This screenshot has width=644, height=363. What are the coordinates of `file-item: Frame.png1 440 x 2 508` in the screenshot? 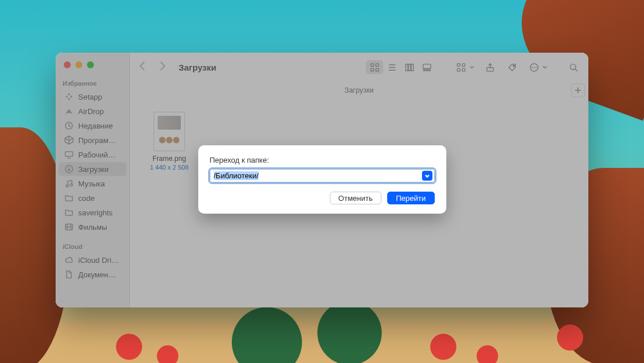 It's located at (169, 141).